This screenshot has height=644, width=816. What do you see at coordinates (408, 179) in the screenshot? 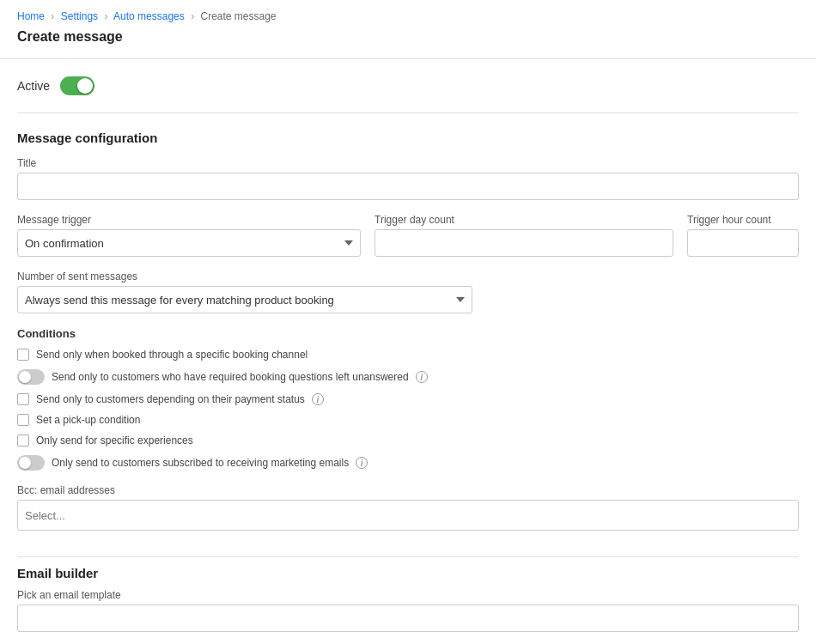
I see `title-field-group: Title` at bounding box center [408, 179].